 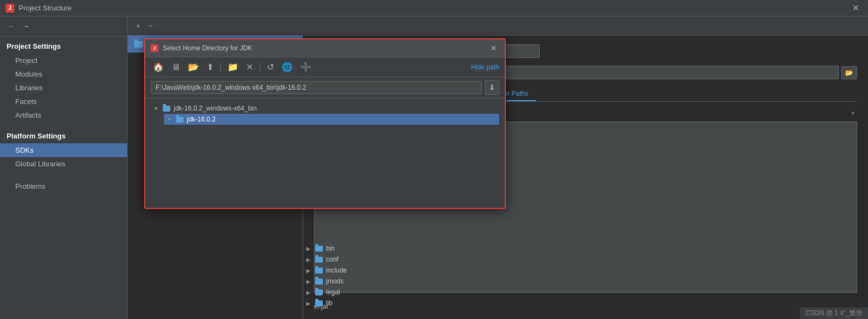 I want to click on app-icon: J, so click(x=10, y=8).